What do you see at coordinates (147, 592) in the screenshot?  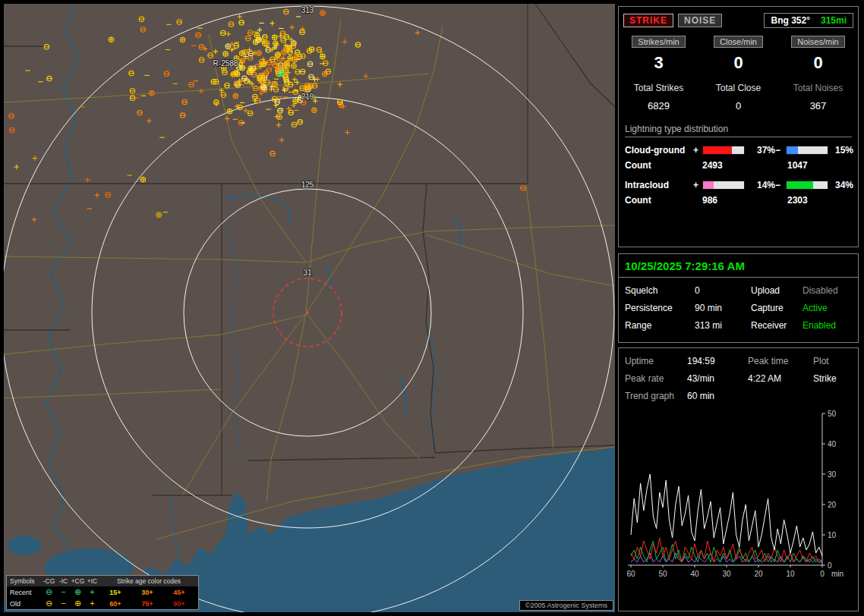 I see `age-30: 30+` at bounding box center [147, 592].